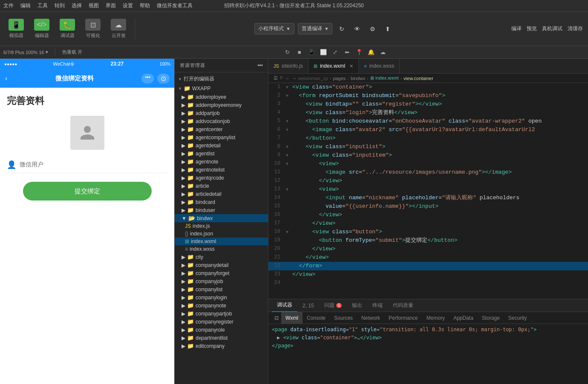 This screenshot has height=384, width=588. I want to click on breadcrumb-forward-icon: →, so click(294, 78).